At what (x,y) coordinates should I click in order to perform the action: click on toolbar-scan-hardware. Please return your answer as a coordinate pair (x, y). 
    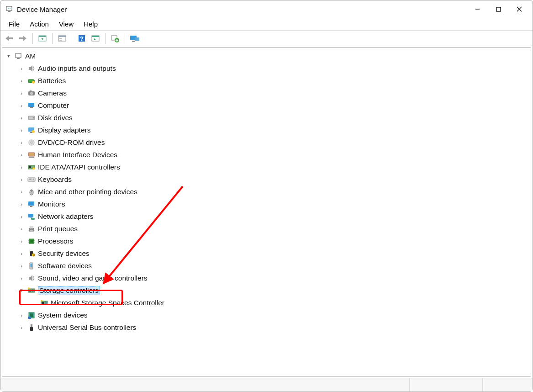
    Looking at the image, I should click on (95, 38).